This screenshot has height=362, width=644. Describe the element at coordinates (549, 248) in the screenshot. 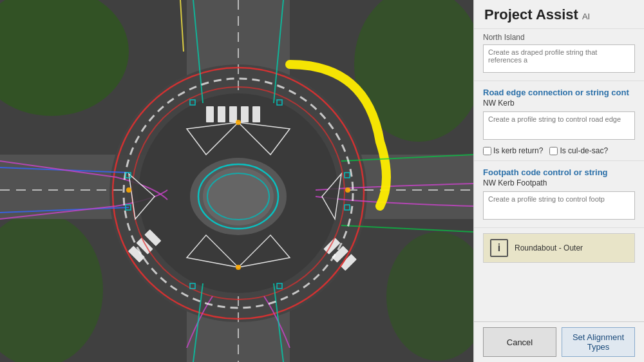

I see `roundabout-outer-label: Roundabout - Outer` at that location.